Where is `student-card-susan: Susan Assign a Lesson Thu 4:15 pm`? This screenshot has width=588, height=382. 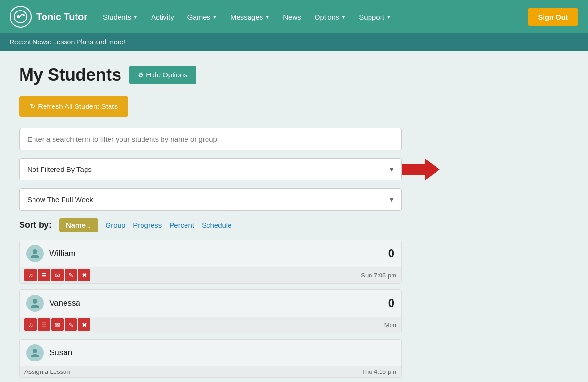 student-card-susan: Susan Assign a Lesson Thu 4:15 pm is located at coordinates (210, 358).